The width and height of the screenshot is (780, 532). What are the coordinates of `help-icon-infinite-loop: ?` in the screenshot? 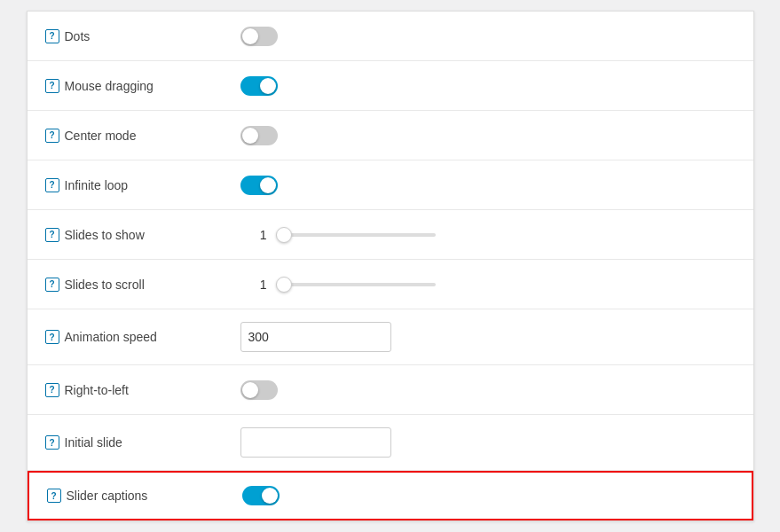 It's located at (52, 185).